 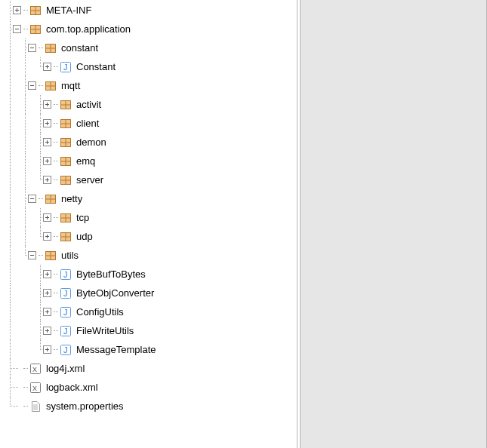 What do you see at coordinates (83, 217) in the screenshot?
I see `tree-label: tcp` at bounding box center [83, 217].